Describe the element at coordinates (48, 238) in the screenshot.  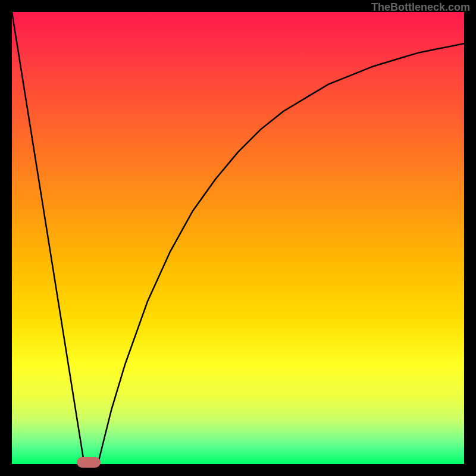
I see `left-descending-line` at that location.